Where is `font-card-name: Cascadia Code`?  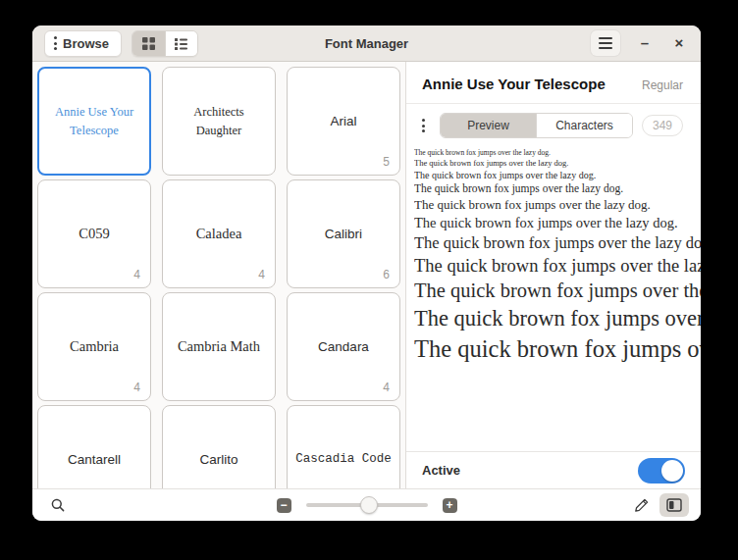 font-card-name: Cascadia Code is located at coordinates (343, 459).